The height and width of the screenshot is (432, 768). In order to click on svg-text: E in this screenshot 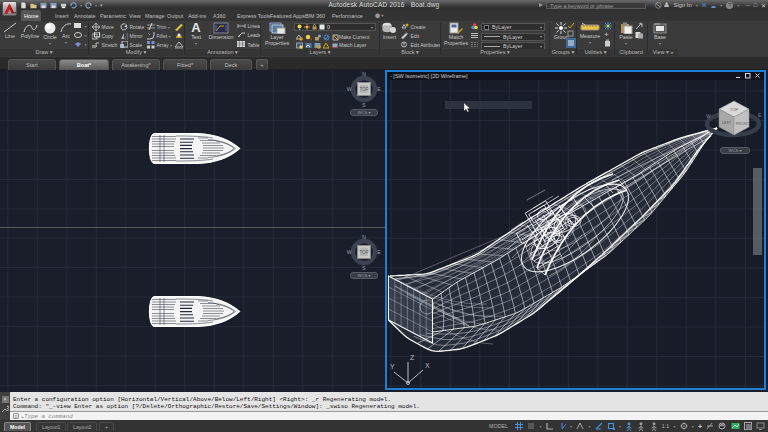, I will do `click(760, 115)`.